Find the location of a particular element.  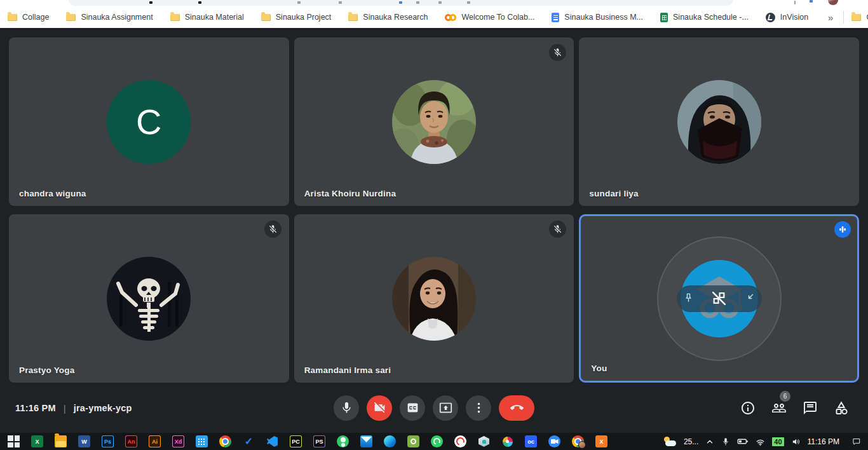

vscode-icon is located at coordinates (272, 441).